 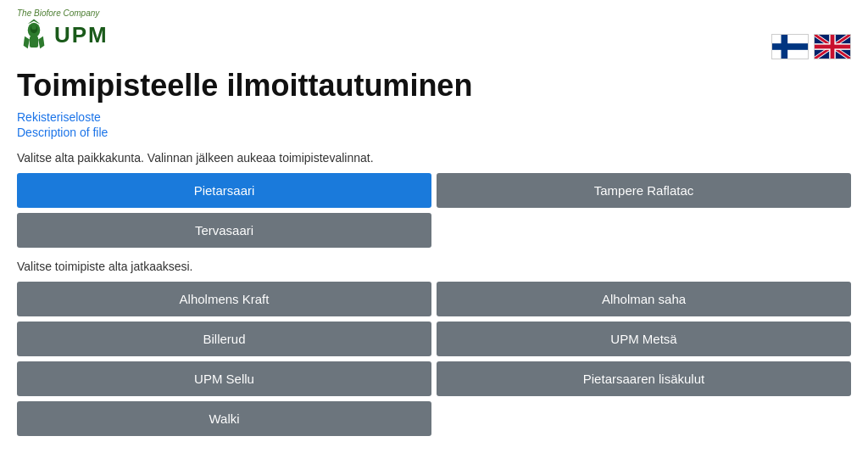 What do you see at coordinates (644, 339) in the screenshot?
I see `site-btn-upm-metsa: UPM Metsä` at bounding box center [644, 339].